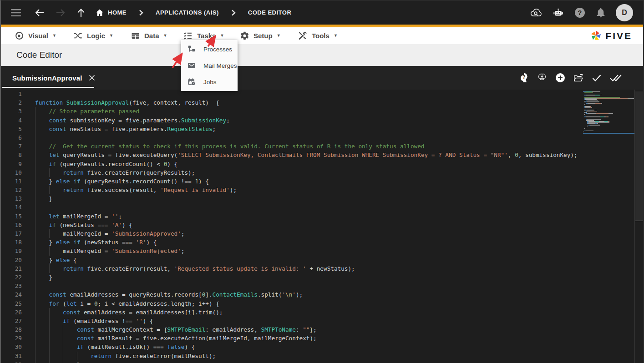 This screenshot has width=644, height=363. I want to click on help-head-icon: ?, so click(524, 78).